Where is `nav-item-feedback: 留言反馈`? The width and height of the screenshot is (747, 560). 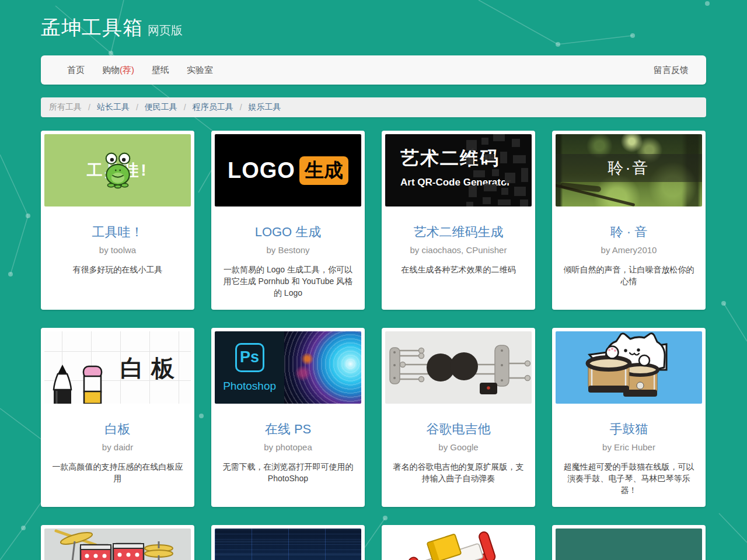 nav-item-feedback: 留言反馈 is located at coordinates (671, 70).